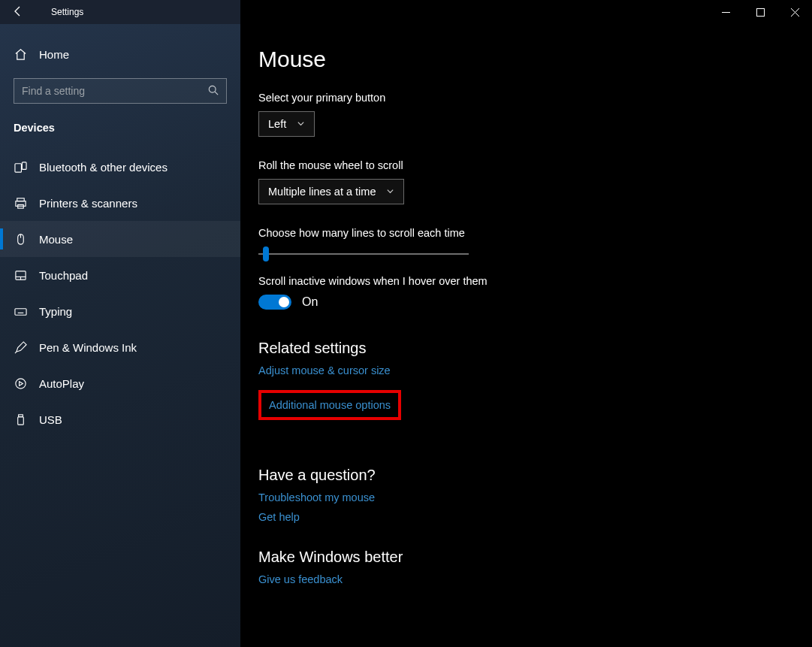  Describe the element at coordinates (760, 12) in the screenshot. I see `maximize-button` at that location.